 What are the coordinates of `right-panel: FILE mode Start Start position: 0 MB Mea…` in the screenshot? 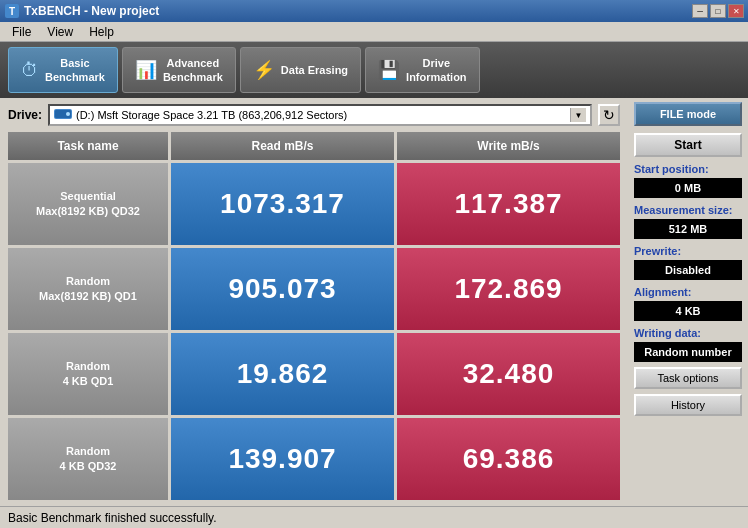 It's located at (688, 302).